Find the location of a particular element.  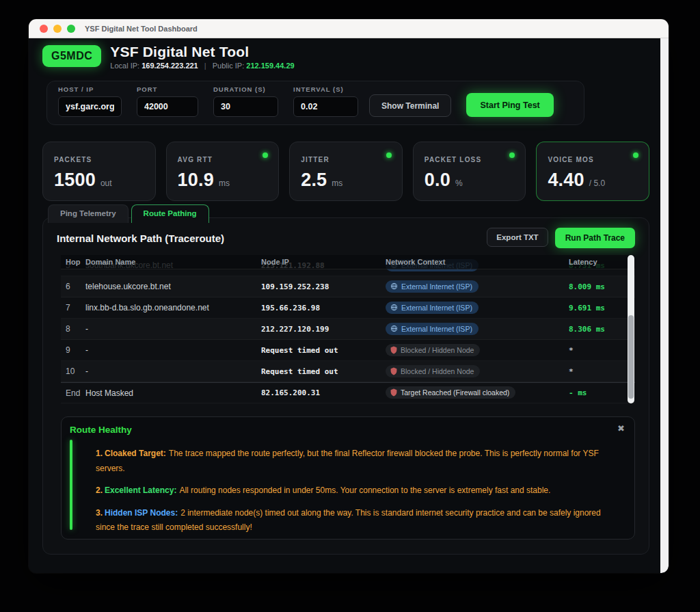

panel-title: Internal Network Path (Traceroute) is located at coordinates (141, 238).